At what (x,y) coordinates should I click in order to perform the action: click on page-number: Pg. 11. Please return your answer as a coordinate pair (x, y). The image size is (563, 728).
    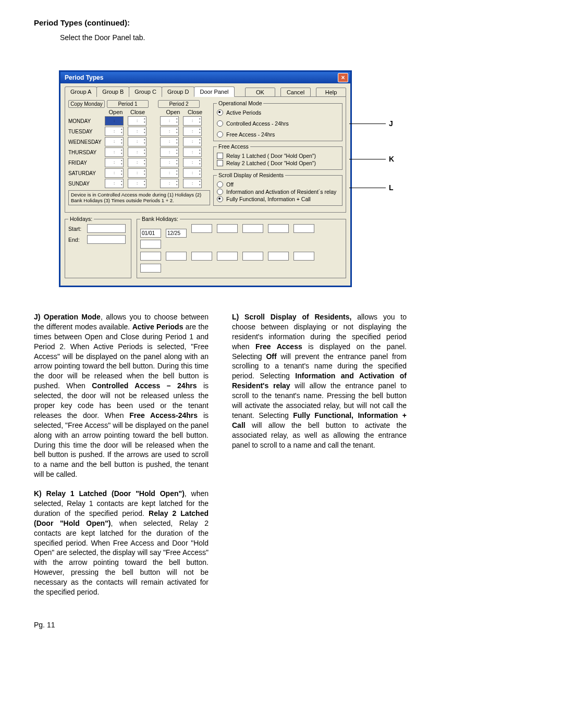
    Looking at the image, I should click on (282, 625).